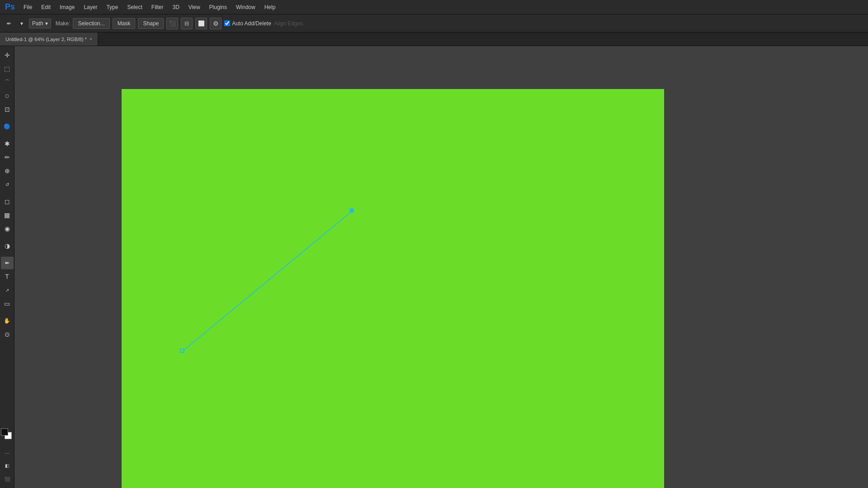  What do you see at coordinates (7, 215) in the screenshot?
I see `gradient-tool: ▦` at bounding box center [7, 215].